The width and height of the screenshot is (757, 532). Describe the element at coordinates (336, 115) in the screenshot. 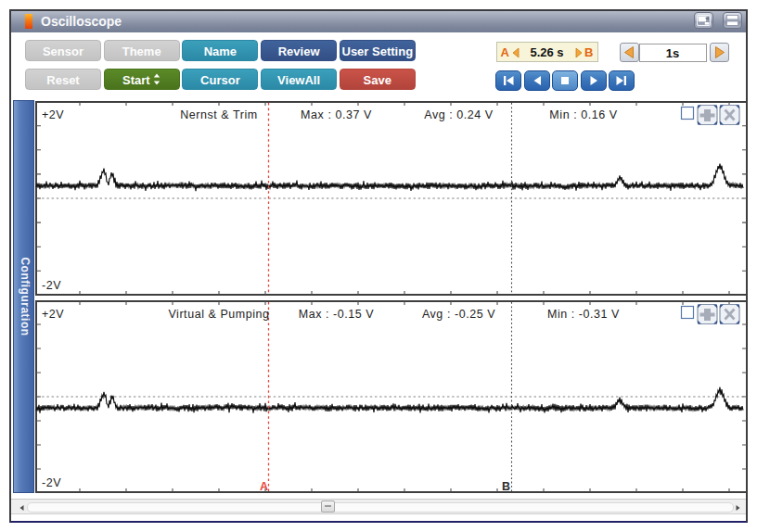

I see `svg-text: Max : 0.37 V` at that location.